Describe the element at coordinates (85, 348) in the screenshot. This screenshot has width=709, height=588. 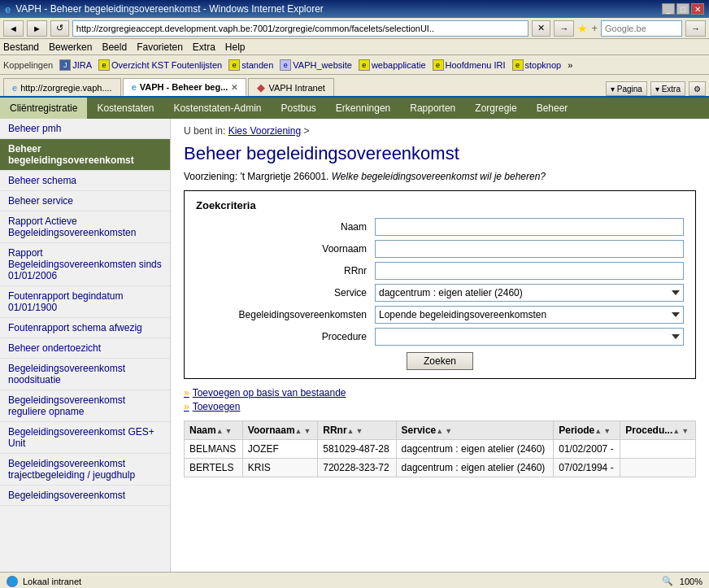
I see `sidebar-item-beheer-ondertoezicht: Beheer ondertoezicht` at that location.